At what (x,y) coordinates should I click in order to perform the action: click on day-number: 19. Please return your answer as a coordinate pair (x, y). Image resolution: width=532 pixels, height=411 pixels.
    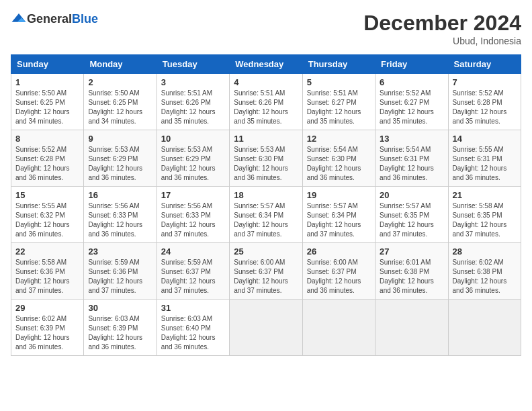
    Looking at the image, I should click on (339, 195).